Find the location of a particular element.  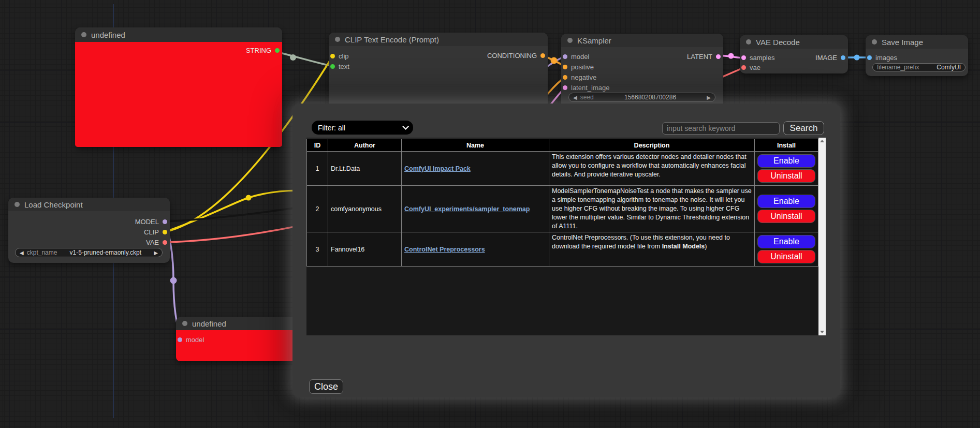

table-scrollbar is located at coordinates (822, 237).